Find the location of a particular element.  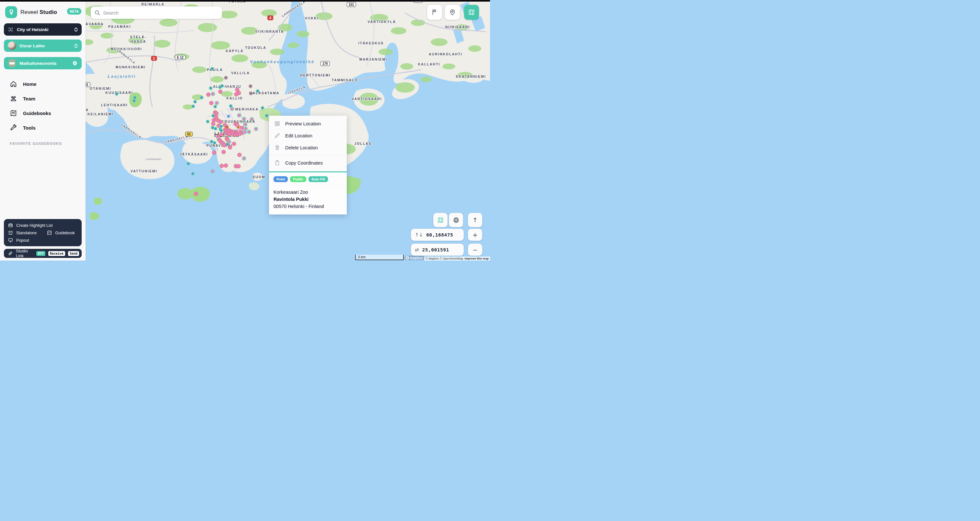

menu-item-copy-coordinates: Copy Coordinates is located at coordinates (308, 162).